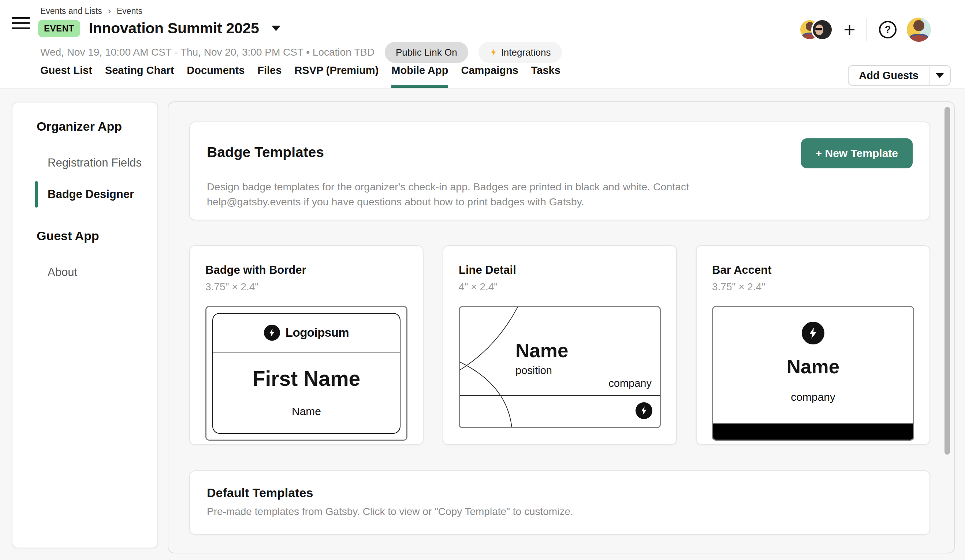 The image size is (965, 560). I want to click on event-title-row: EVENT Innovation Summit 2025, so click(159, 28).